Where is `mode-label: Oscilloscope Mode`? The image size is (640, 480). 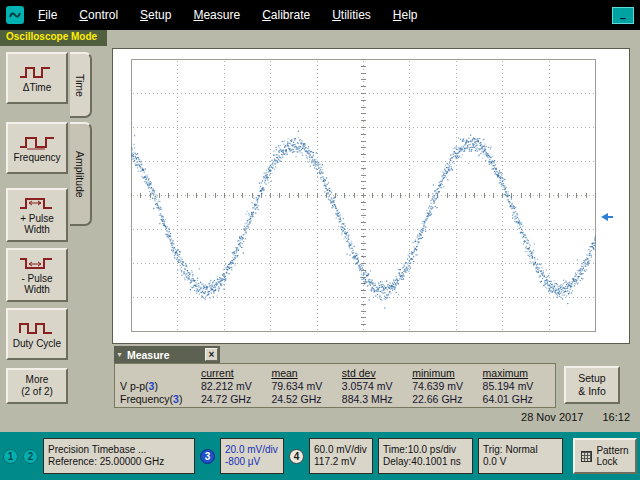 mode-label: Oscilloscope Mode is located at coordinates (54, 38).